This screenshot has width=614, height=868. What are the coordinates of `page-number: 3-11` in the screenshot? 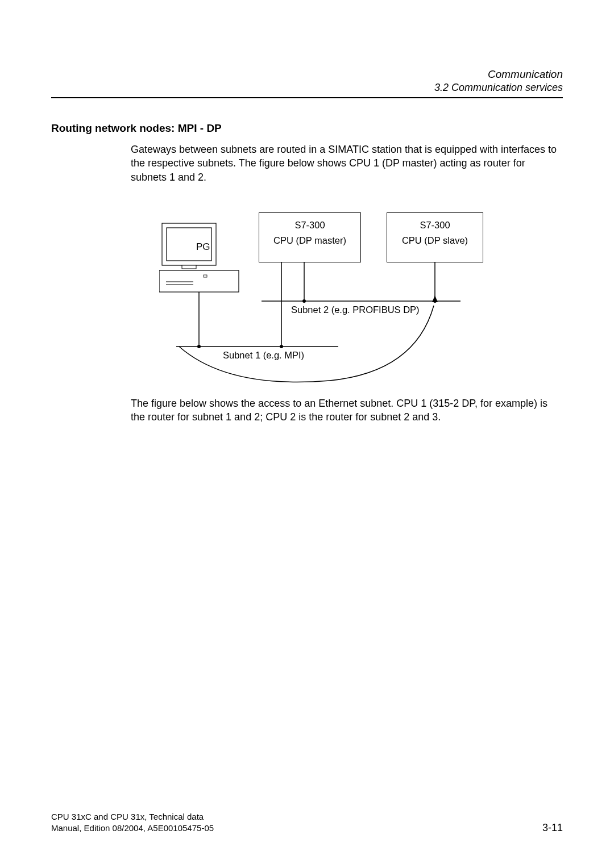 It's located at (553, 828).